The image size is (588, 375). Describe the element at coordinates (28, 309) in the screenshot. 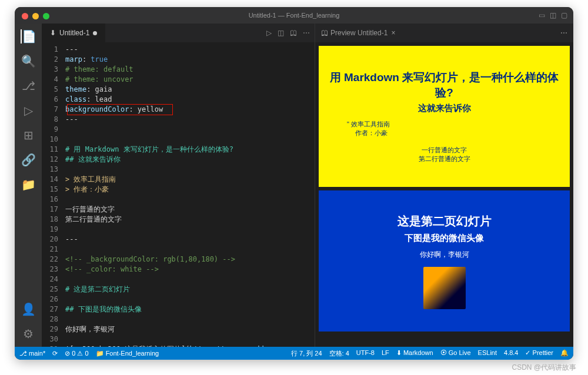

I see `account-icon: 👤` at that location.